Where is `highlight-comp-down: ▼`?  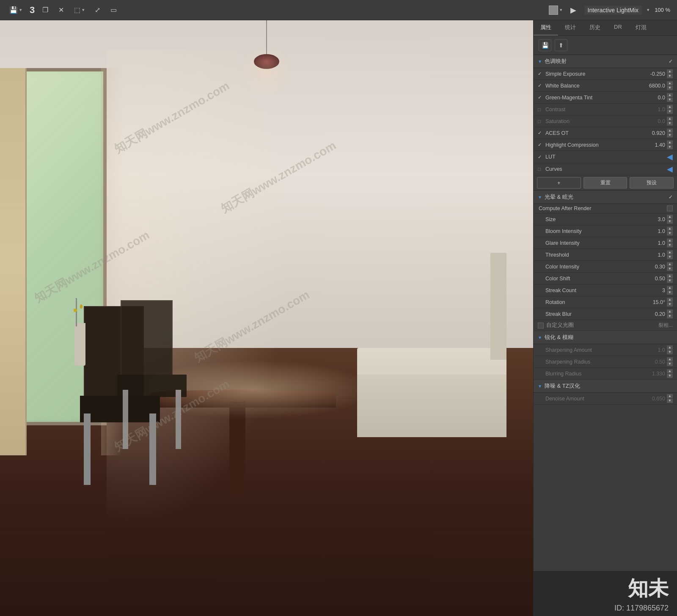
highlight-comp-down: ▼ is located at coordinates (670, 147).